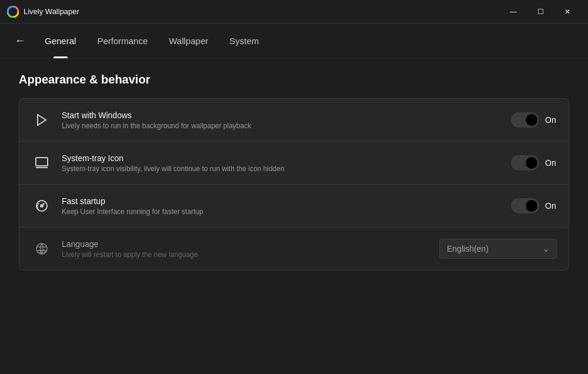 The height and width of the screenshot is (374, 588). Describe the element at coordinates (534, 163) in the screenshot. I see `setting-control-system-tray-icon: On` at that location.